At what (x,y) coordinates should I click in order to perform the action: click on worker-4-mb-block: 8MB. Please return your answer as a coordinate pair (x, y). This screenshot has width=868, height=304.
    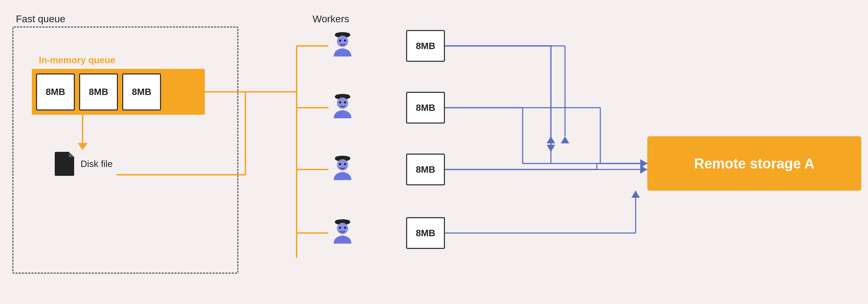
    Looking at the image, I should click on (426, 233).